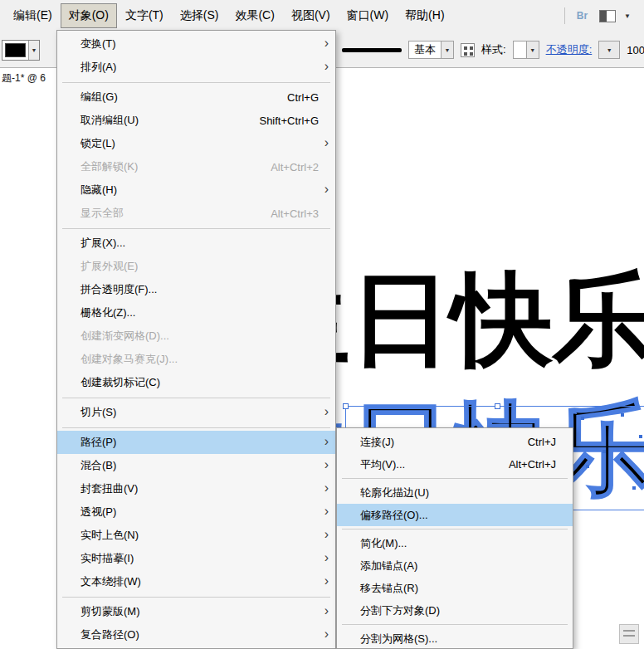 The image size is (644, 649). I want to click on selection-handle-top-center, so click(498, 407).